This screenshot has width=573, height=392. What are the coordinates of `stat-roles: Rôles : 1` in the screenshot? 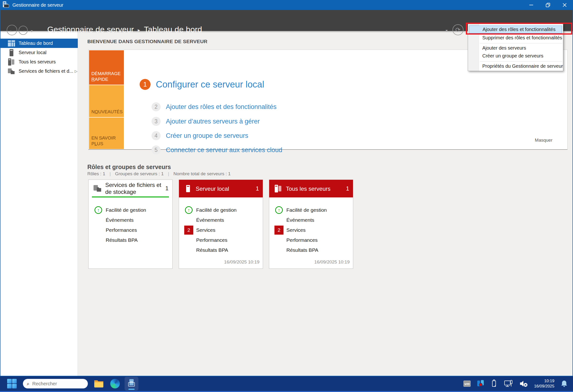 It's located at (96, 174).